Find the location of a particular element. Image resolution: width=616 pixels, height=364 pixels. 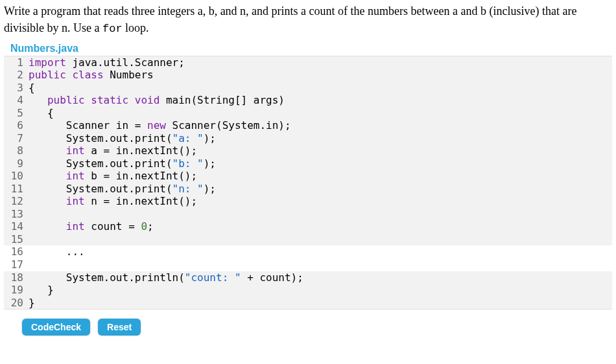

line-number: 3 is located at coordinates (16, 88).